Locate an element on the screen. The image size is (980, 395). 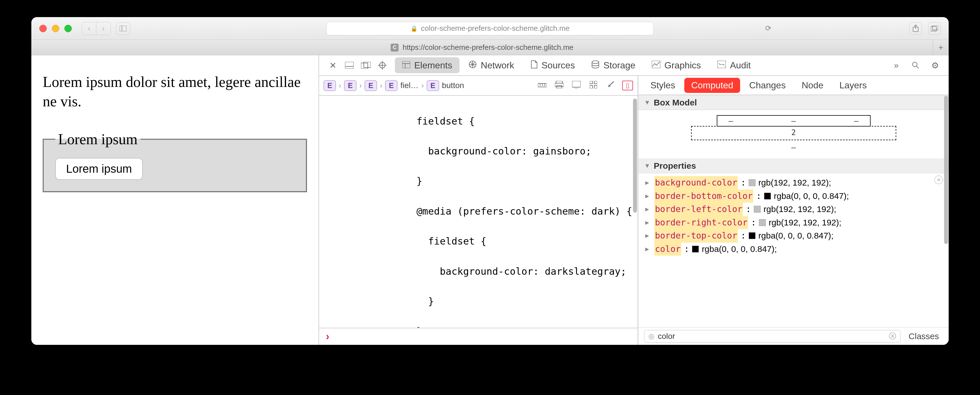
tab-bar: C https://color-scheme-prefers-color-sch… is located at coordinates (490, 48).